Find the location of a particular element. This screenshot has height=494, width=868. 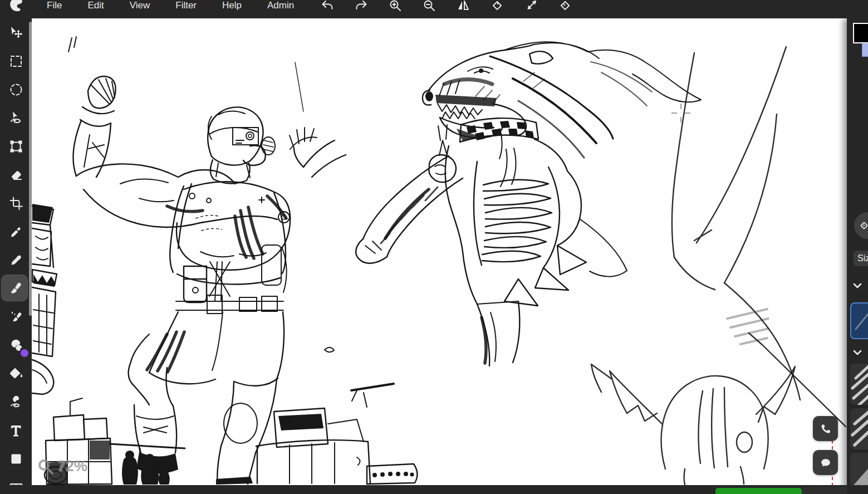

menu-items: File Edit View Filter Help Admin is located at coordinates (170, 6).